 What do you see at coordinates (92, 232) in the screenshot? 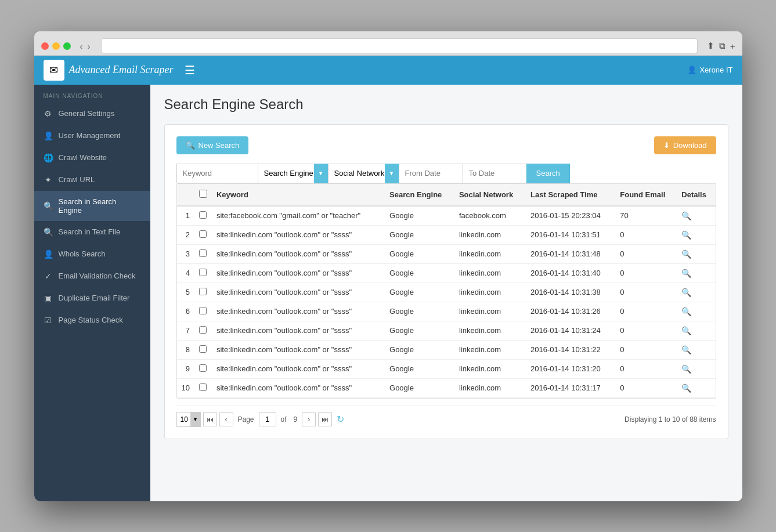
I see `sidebar-item-search-text: 🔍 Search in Text File` at bounding box center [92, 232].